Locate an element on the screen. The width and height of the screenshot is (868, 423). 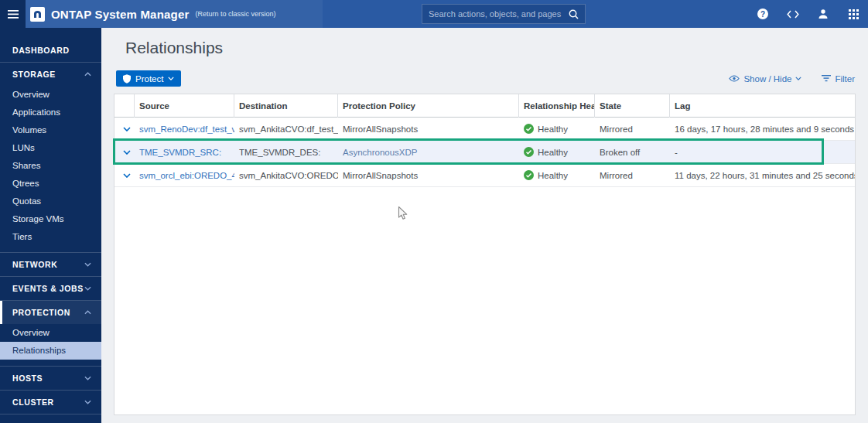
source-link: svm_RenoDev:df_test_volu... is located at coordinates (184, 129).